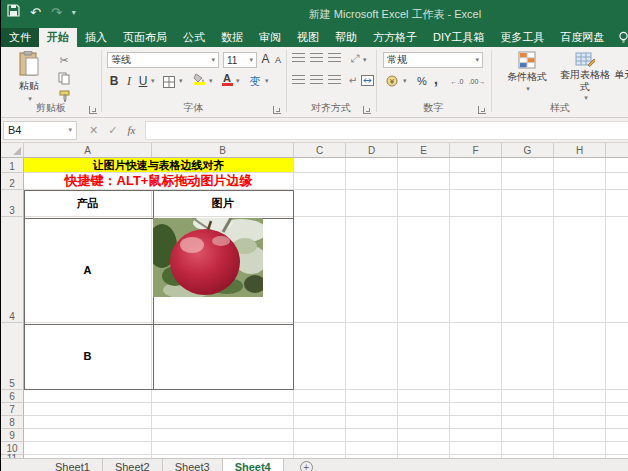  Describe the element at coordinates (365, 60) in the screenshot. I see `orientation-dropdown-icon: ▾` at that location.